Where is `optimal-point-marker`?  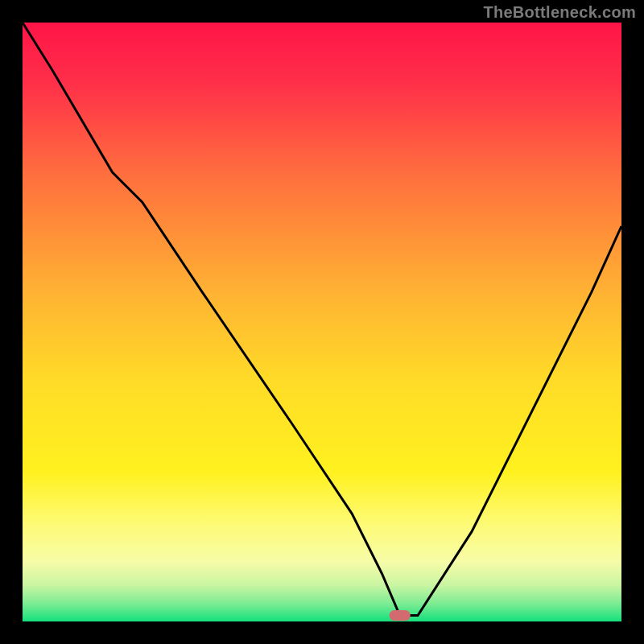
optimal-point-marker is located at coordinates (400, 615).